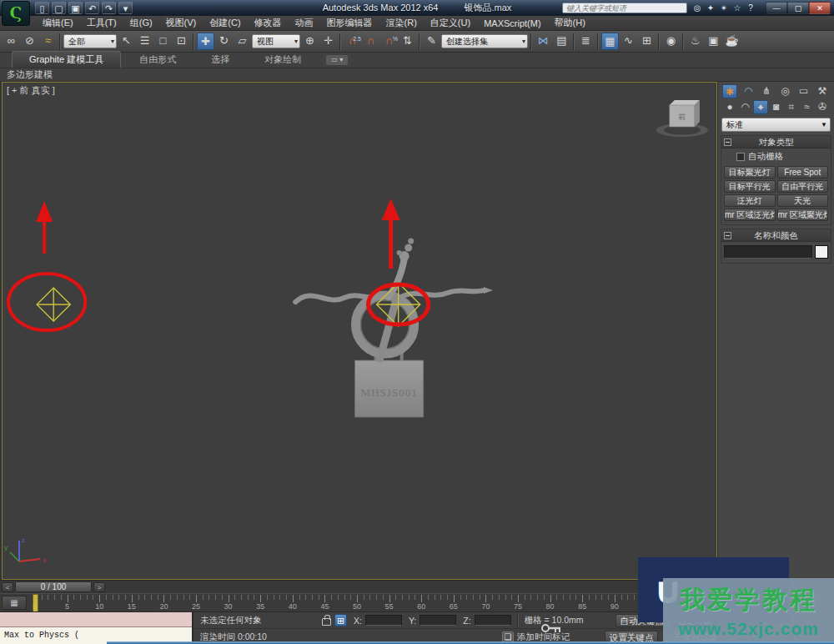 The height and width of the screenshot is (644, 834). I want to click on next-frame-button: >, so click(99, 587).